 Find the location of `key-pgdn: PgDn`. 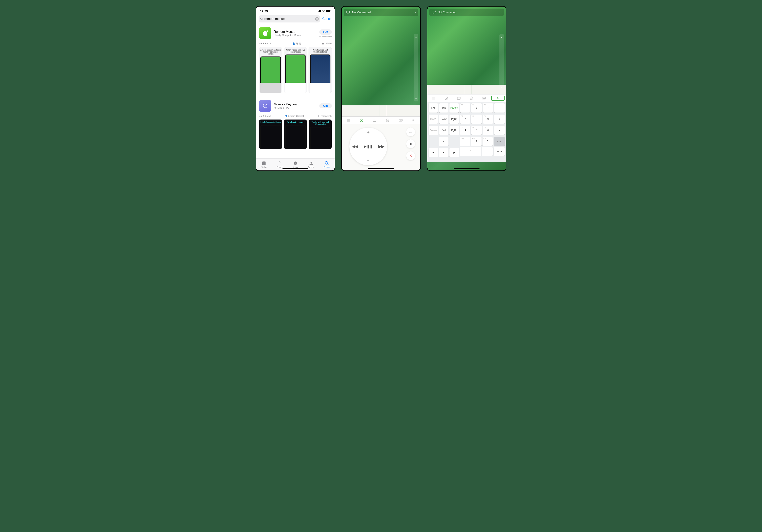

key-pgdn: PgDn is located at coordinates (454, 130).